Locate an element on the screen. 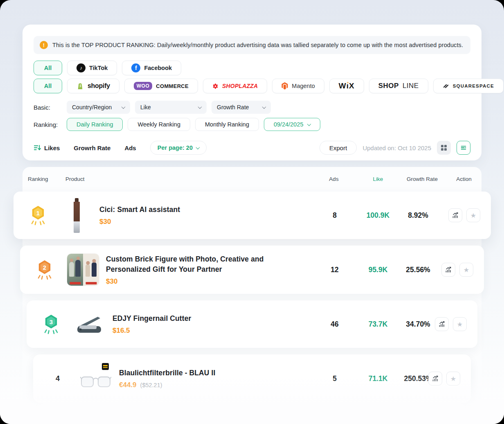  gold-medal-icon: 1 is located at coordinates (38, 215).